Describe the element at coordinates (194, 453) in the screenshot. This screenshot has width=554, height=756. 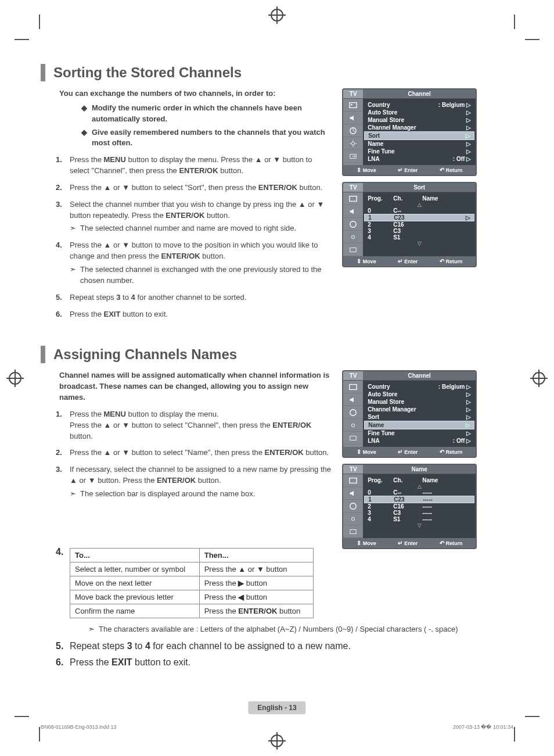
I see `step-2: 2. Press the ▲ or ▼ button to select "Na…` at that location.